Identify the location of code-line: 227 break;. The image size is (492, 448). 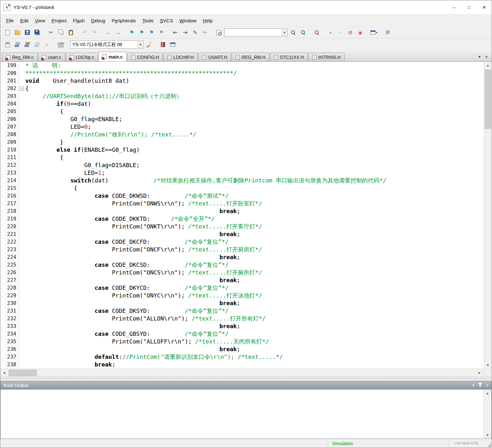
(242, 280).